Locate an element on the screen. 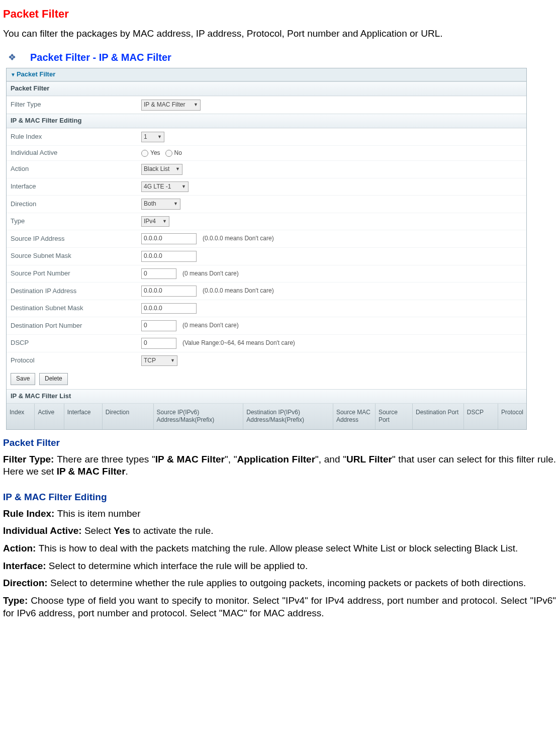 The image size is (560, 742). panel-header: ▼Packet Filter is located at coordinates (266, 75).